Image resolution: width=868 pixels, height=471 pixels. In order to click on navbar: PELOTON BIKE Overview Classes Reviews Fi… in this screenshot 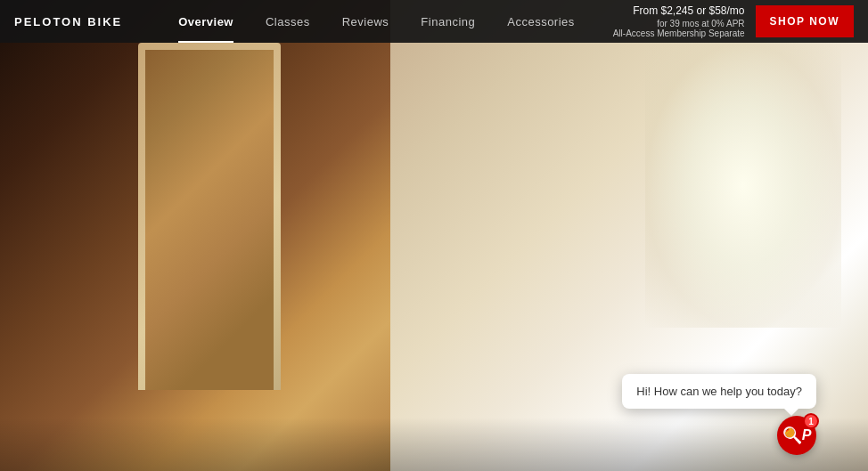, I will do `click(434, 21)`.